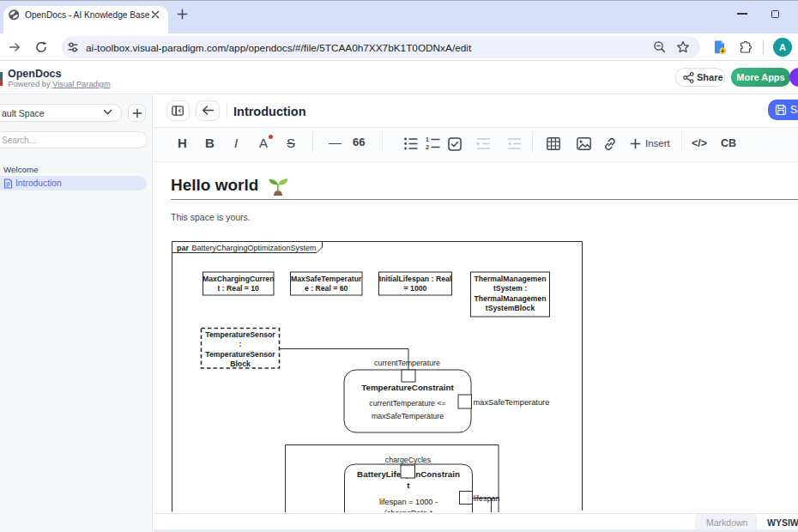 Image resolution: width=798 pixels, height=532 pixels. Describe the element at coordinates (415, 279) in the screenshot. I see `svg-text: InitialLifespan : Real` at that location.